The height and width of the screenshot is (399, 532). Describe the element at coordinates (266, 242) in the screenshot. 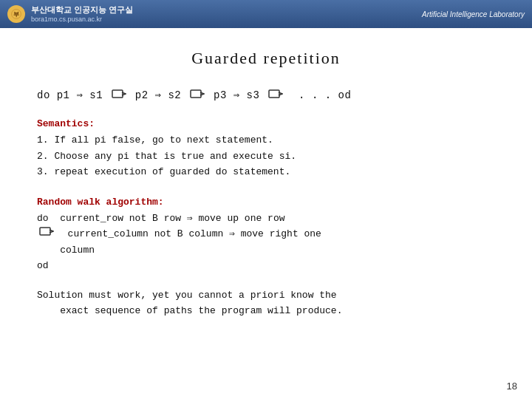

I see `random-body: do current_row not B row ⇒ move up one r…` at that location.